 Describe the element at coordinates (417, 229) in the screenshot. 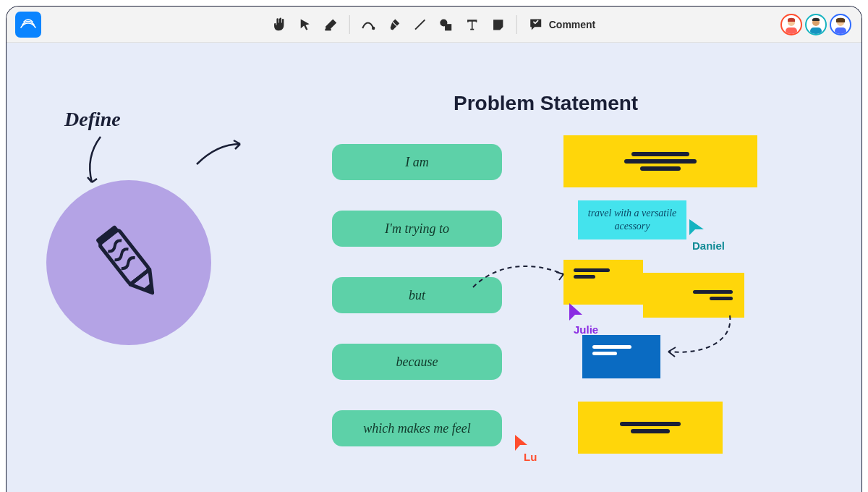

I see `prompt-pill: I'm trying to` at that location.